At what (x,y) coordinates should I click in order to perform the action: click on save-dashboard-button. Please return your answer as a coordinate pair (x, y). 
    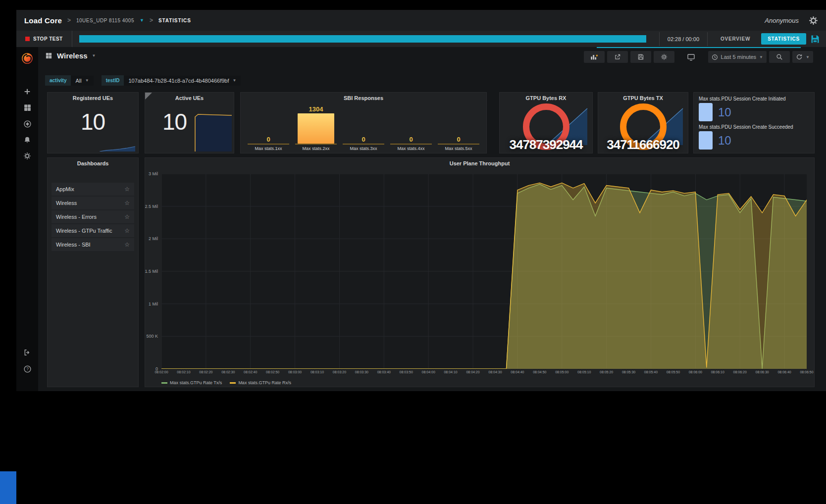
    Looking at the image, I should click on (641, 57).